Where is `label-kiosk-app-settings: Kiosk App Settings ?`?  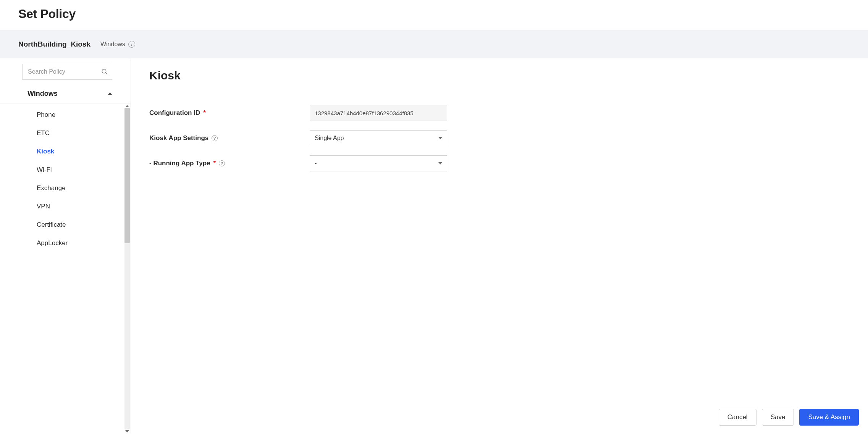 label-kiosk-app-settings: Kiosk App Settings ? is located at coordinates (222, 138).